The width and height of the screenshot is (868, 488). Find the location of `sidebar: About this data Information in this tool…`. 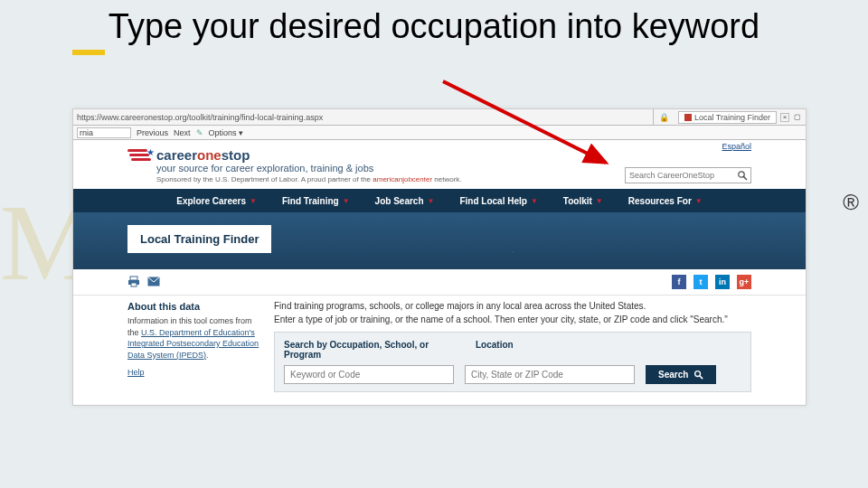

sidebar: About this data Information in this tool… is located at coordinates (195, 347).